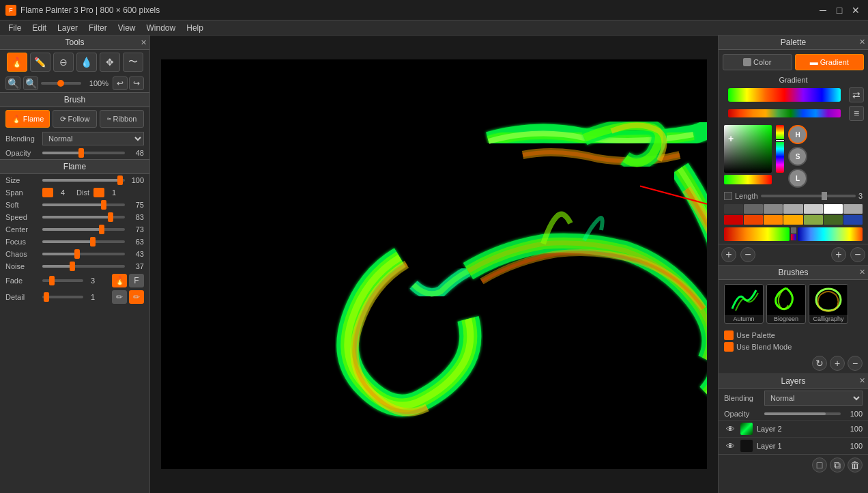 This screenshot has width=868, height=493. What do you see at coordinates (729, 347) in the screenshot?
I see `use-blend-mode-checkbox` at bounding box center [729, 347].